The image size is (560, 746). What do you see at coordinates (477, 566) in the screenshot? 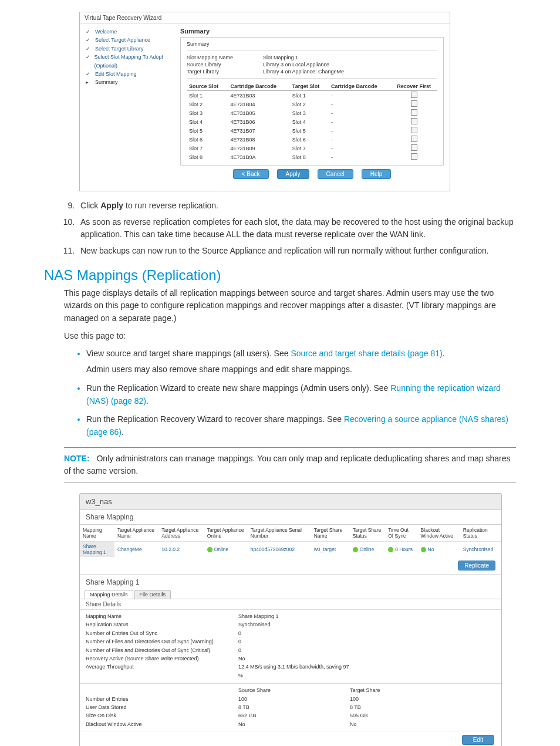
I see `replicate-button: Replicate` at bounding box center [477, 566].